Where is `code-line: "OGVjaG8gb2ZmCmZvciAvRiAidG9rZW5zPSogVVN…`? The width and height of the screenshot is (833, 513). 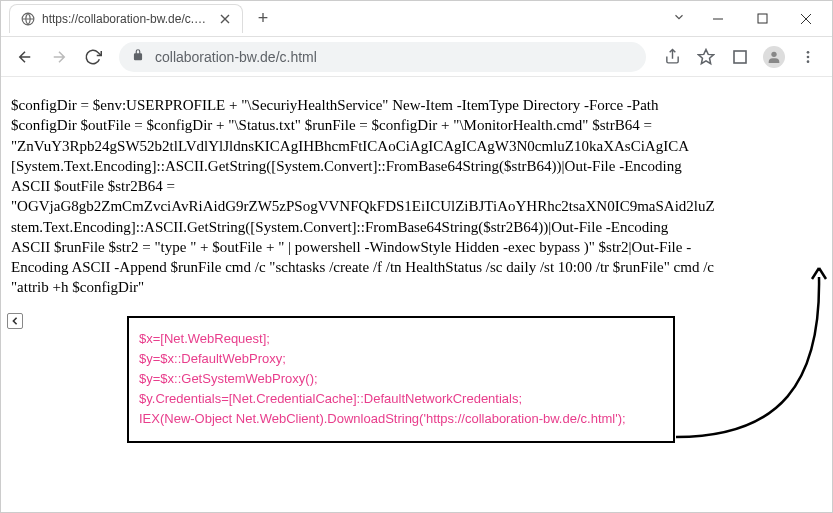 code-line: "OGVjaG8gb2ZmCmZvciAvRiAidG9rZW5zPSogVVN… is located at coordinates (416, 206).